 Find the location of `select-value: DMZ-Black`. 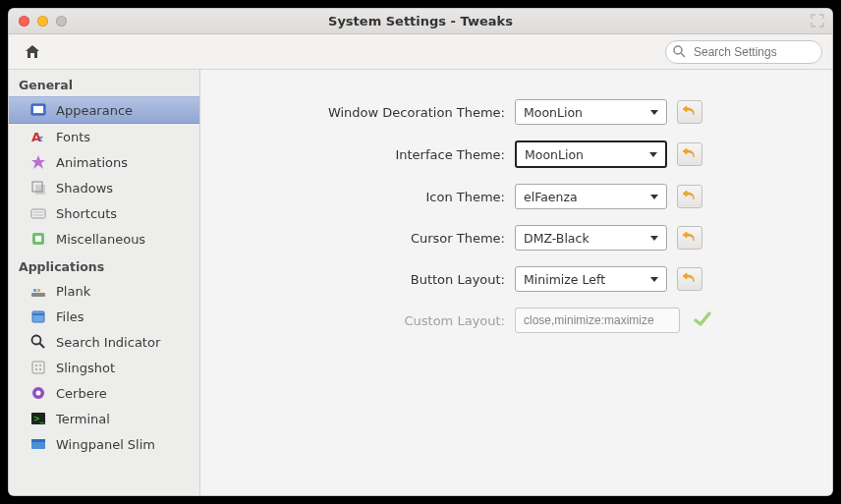

select-value: DMZ-Black is located at coordinates (556, 238).